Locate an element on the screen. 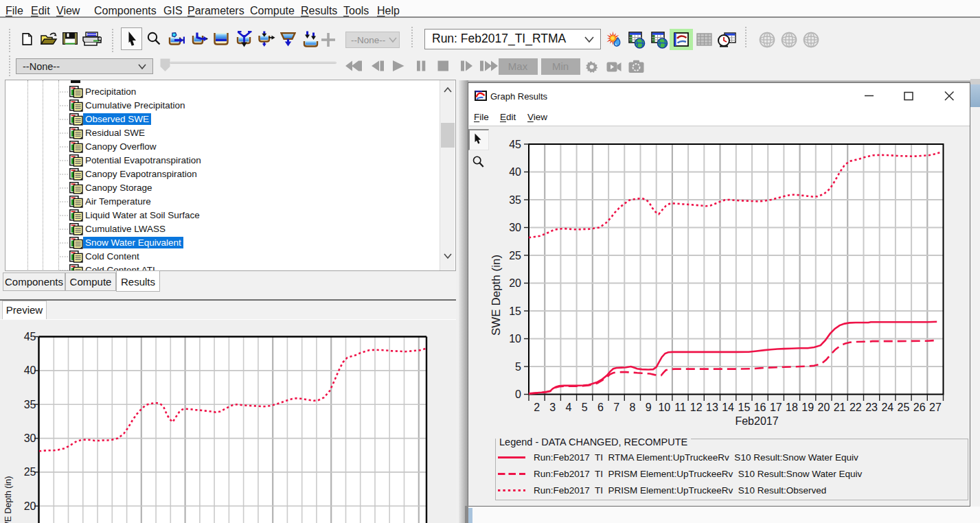  svg-text: 16 is located at coordinates (760, 408).